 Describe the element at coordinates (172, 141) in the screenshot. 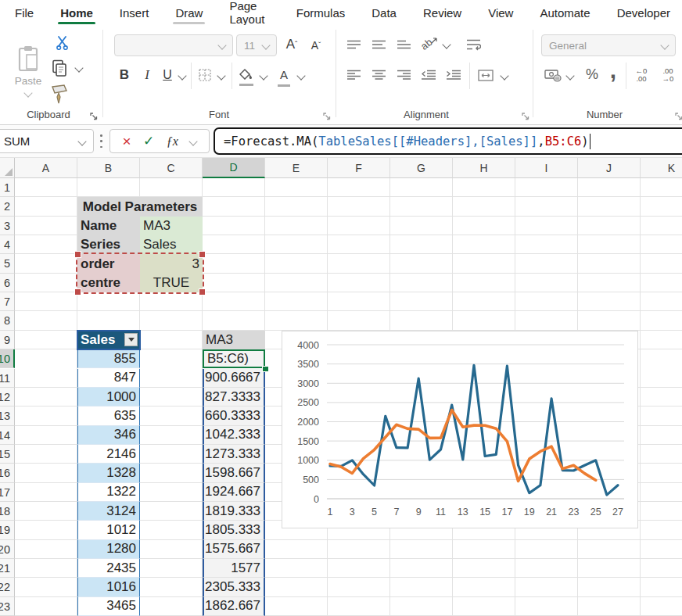

I see `insert-function-button: ƒx` at that location.